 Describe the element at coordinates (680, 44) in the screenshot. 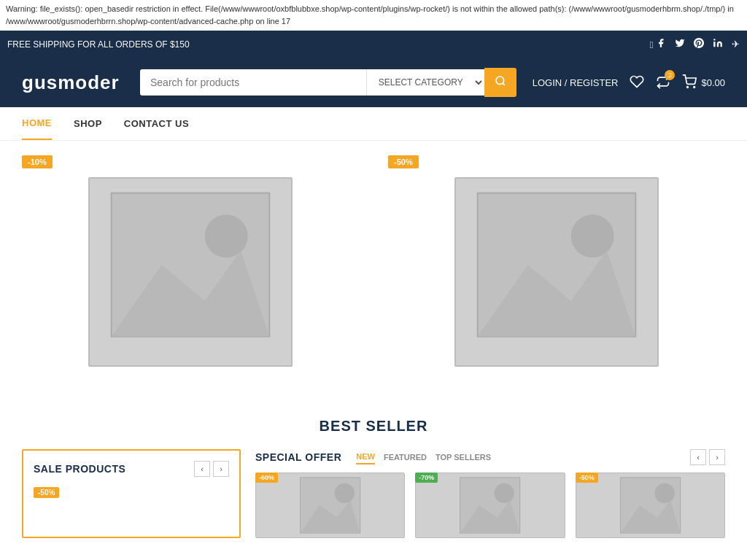

I see `twitter-icon` at that location.